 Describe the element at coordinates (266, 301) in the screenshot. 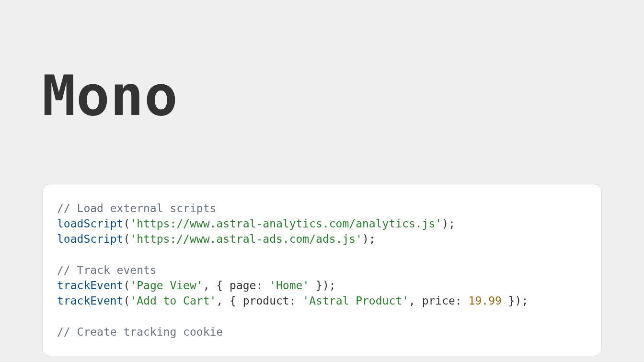

I see `code-token: product` at that location.